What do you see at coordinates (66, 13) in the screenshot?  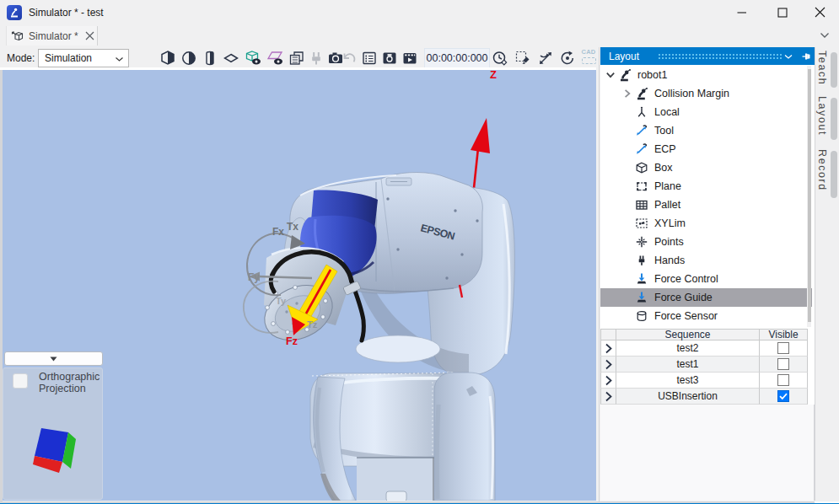 I see `window-title: Simulator * - test` at bounding box center [66, 13].